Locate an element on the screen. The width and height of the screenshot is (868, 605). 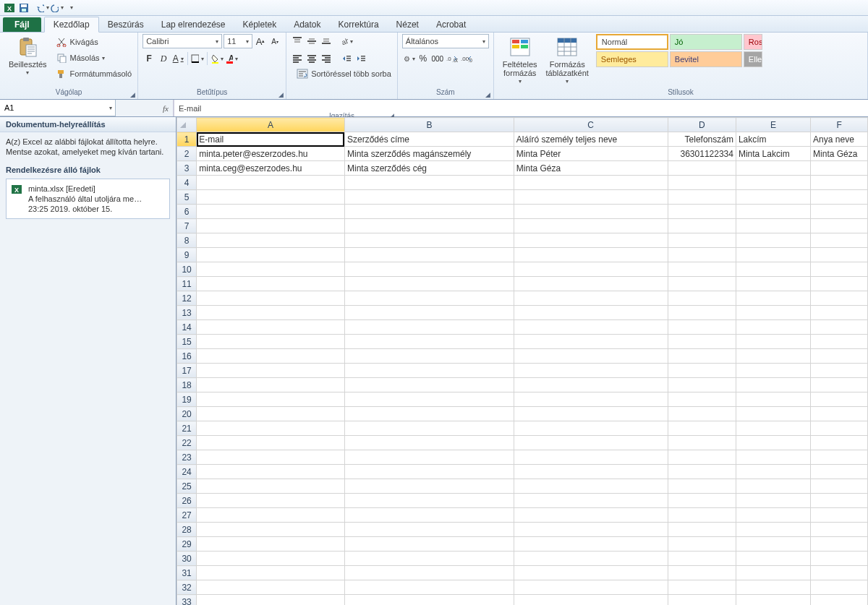
name-box-dropdown: ▾ is located at coordinates (111, 108).